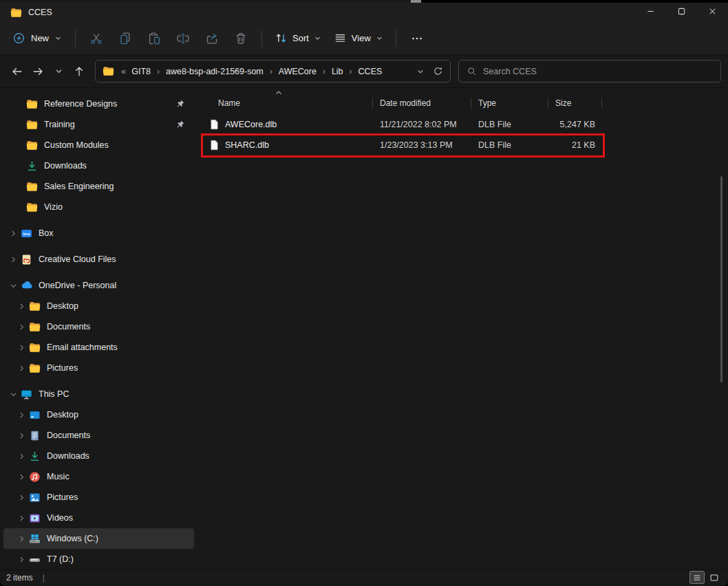  What do you see at coordinates (99, 104) in the screenshot?
I see `sidebar-item-reference-designs: Reference Designs` at bounding box center [99, 104].